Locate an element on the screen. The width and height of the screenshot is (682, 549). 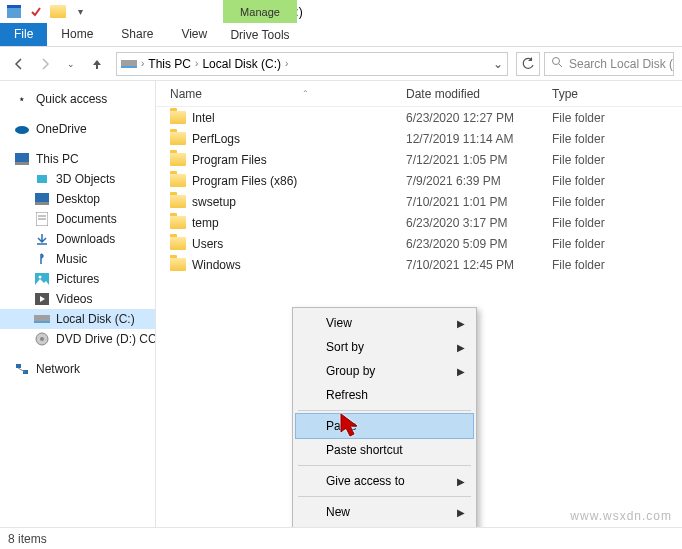
dvd-icon is located at coordinates (42, 339).